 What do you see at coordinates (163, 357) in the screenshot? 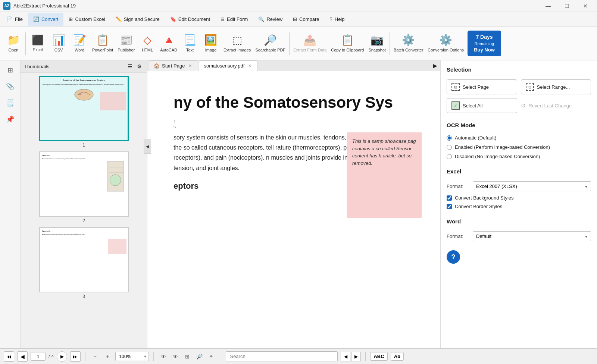
I see `view-single-btn: 👁` at bounding box center [163, 357].